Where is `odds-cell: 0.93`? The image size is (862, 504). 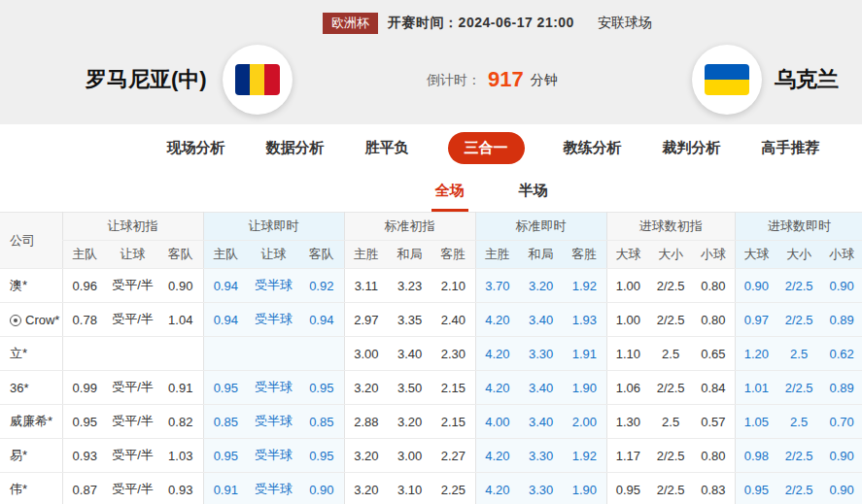
odds-cell: 0.93 is located at coordinates (85, 456).